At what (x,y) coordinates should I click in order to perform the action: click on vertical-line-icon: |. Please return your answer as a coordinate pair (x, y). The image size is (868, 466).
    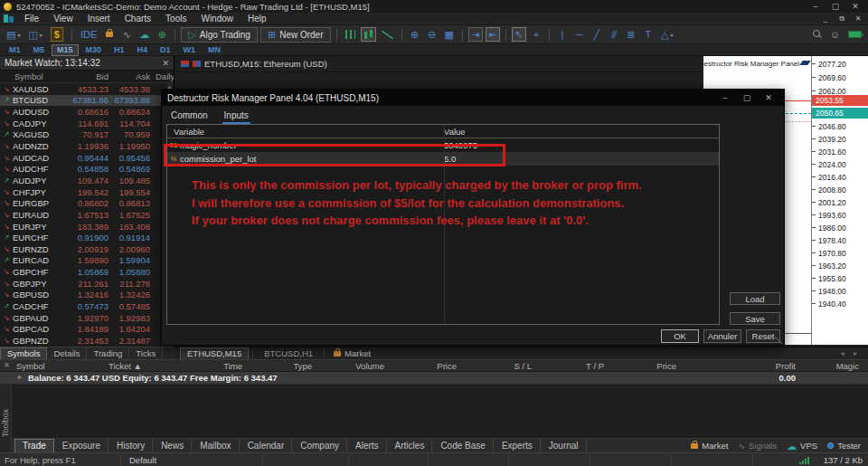
    Looking at the image, I should click on (562, 34).